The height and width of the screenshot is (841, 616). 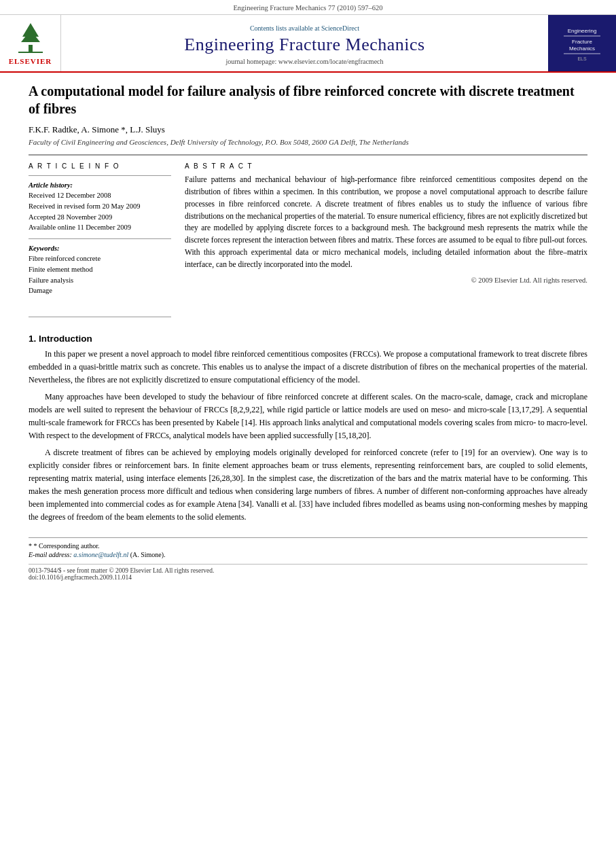 I want to click on article-info-column: A R T I C L E I N F O Article history: R…, so click(x=100, y=243).